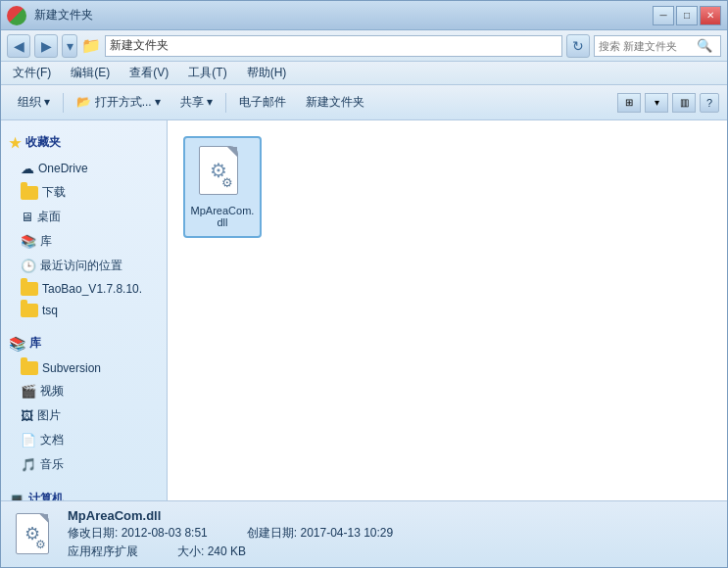 The image size is (728, 568). What do you see at coordinates (84, 143) in the screenshot?
I see `sidebar-favorites-header: ★ 收藏夹` at bounding box center [84, 143].